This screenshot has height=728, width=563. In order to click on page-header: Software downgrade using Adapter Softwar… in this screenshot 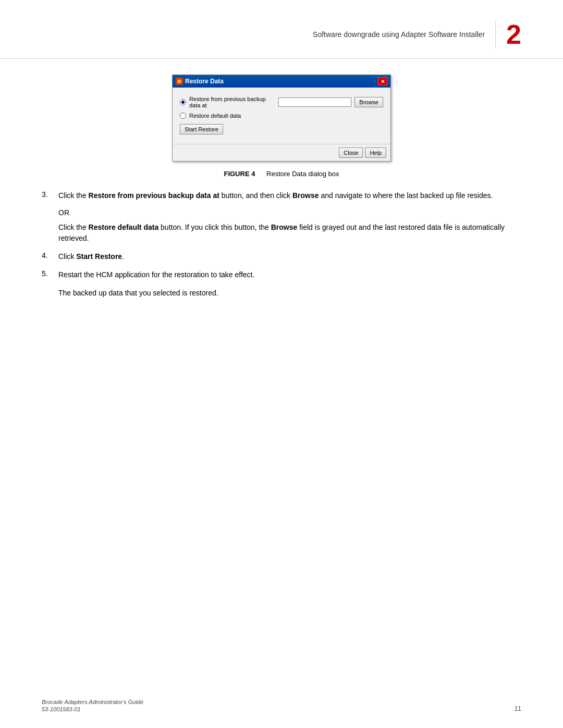, I will do `click(282, 29)`.